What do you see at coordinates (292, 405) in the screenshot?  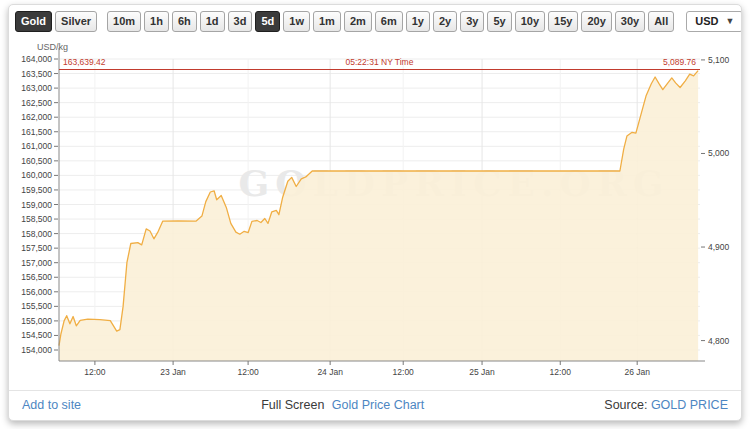 I see `full-screen-label: Full Screen` at bounding box center [292, 405].